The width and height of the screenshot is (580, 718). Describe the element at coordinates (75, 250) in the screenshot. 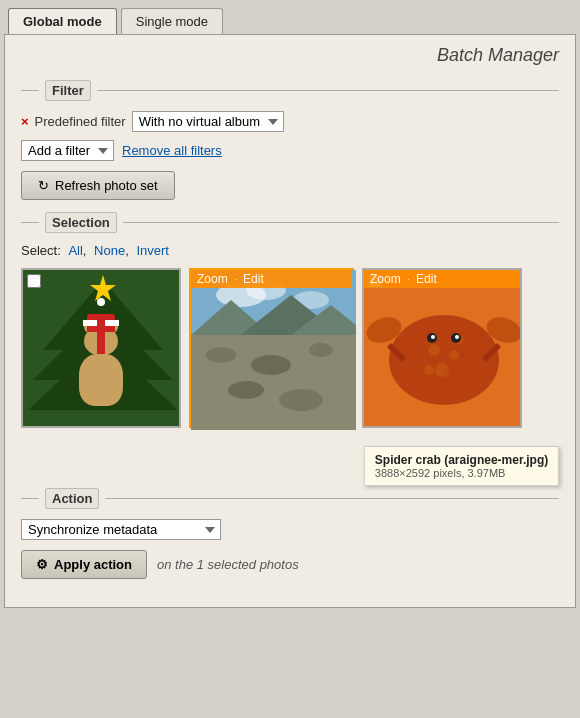

I see `select-all-link: All` at that location.